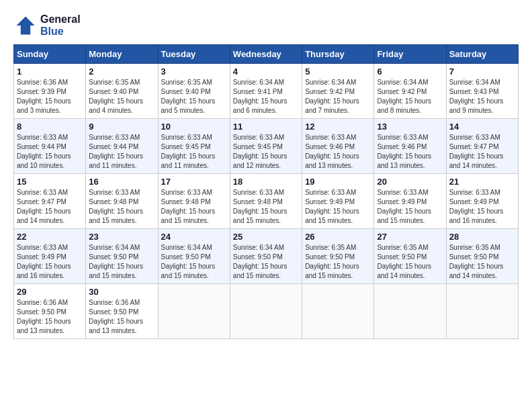 The image size is (532, 411). What do you see at coordinates (42, 146) in the screenshot?
I see `sunset-label: Sunset: 9:44 PM` at bounding box center [42, 146].